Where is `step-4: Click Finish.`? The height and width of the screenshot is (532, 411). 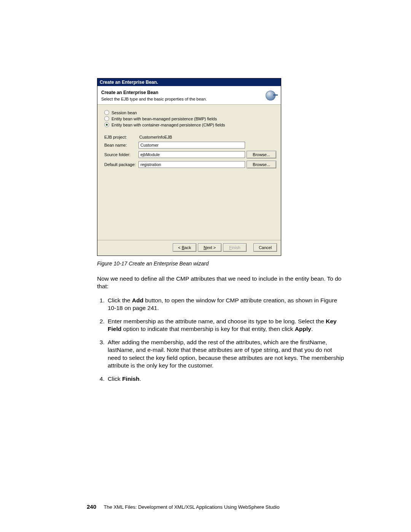
step-4: Click Finish. is located at coordinates (225, 379).